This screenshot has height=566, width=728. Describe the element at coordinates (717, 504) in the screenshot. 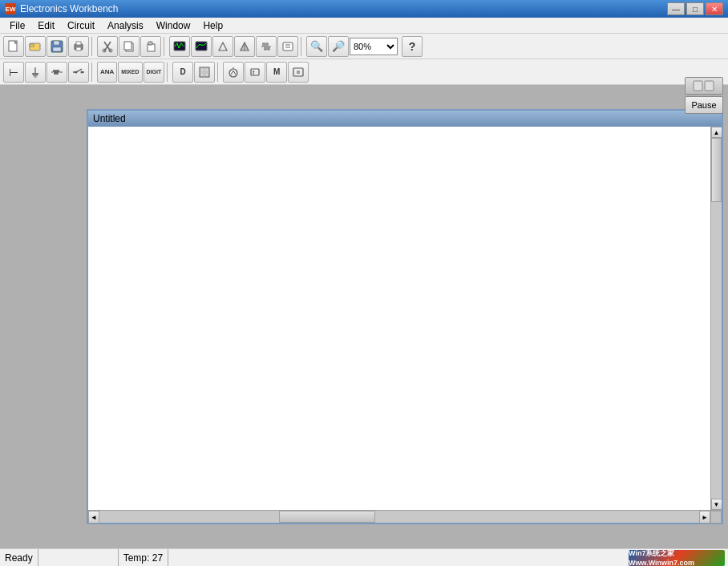

I see `scroll-down-button: ▼` at that location.